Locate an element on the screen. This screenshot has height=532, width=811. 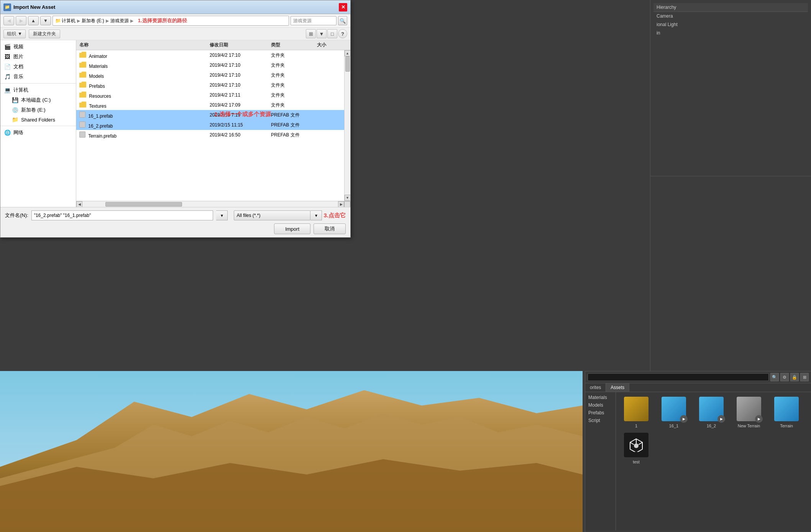
organize-button: 组织 ▼ is located at coordinates (15, 34).